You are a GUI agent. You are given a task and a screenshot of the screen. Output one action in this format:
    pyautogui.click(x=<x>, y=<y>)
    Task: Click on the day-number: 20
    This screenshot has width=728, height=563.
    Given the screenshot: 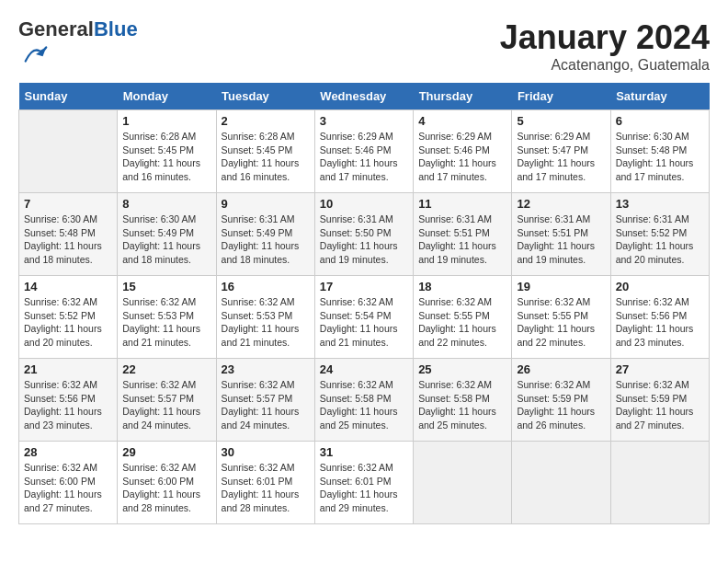 What is the action you would take?
    pyautogui.click(x=660, y=287)
    